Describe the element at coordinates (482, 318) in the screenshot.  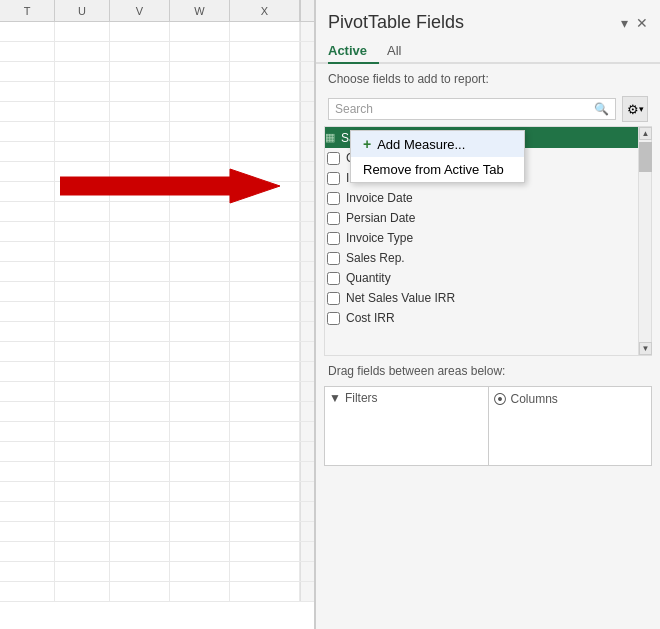
I see `field-item: Cost IRR` at that location.